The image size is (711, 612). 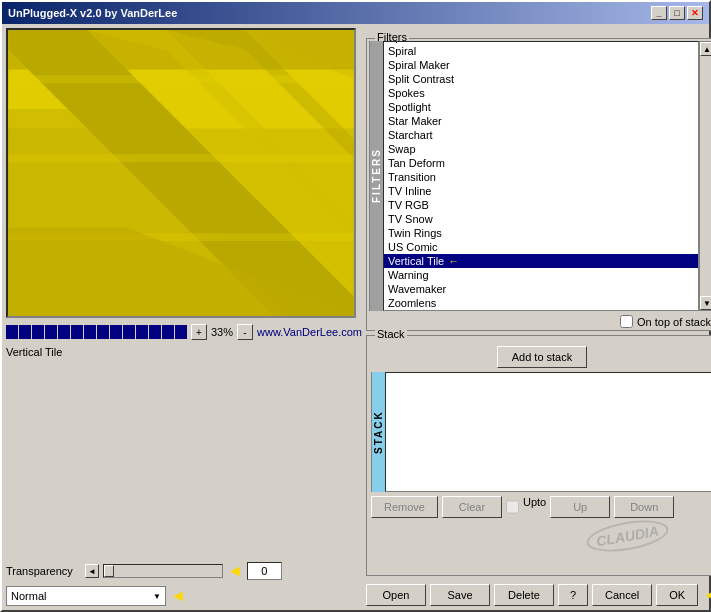 What do you see at coordinates (541, 107) in the screenshot?
I see `filter-item: Spotlight` at bounding box center [541, 107].